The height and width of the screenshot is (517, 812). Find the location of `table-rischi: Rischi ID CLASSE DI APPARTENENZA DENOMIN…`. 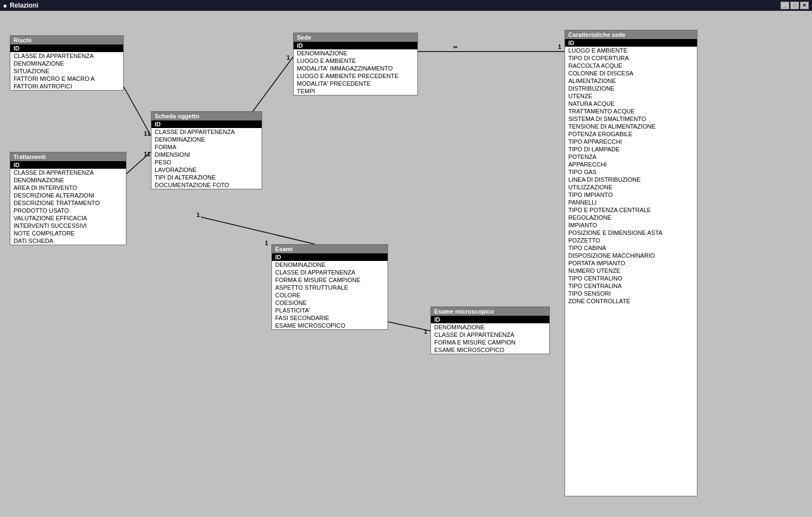

table-rischi: Rischi ID CLASSE DI APPARTENENZA DENOMIN… is located at coordinates (67, 63).